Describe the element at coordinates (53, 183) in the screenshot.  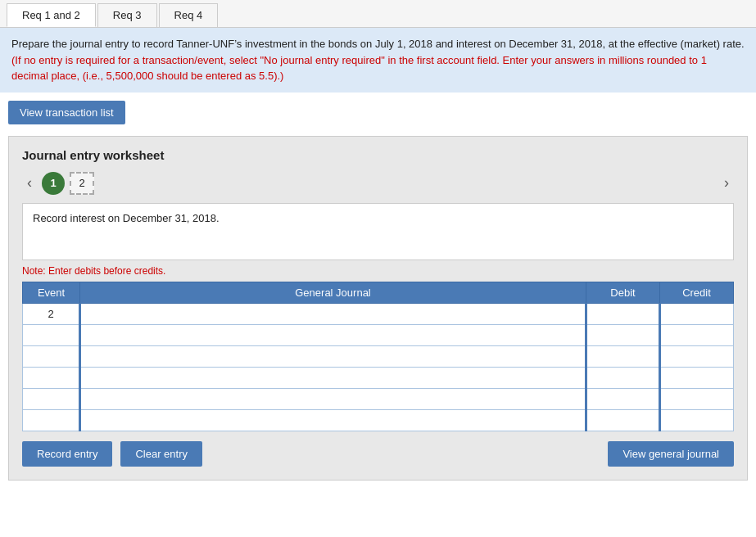
I see `page-1-indicator: 1` at that location.